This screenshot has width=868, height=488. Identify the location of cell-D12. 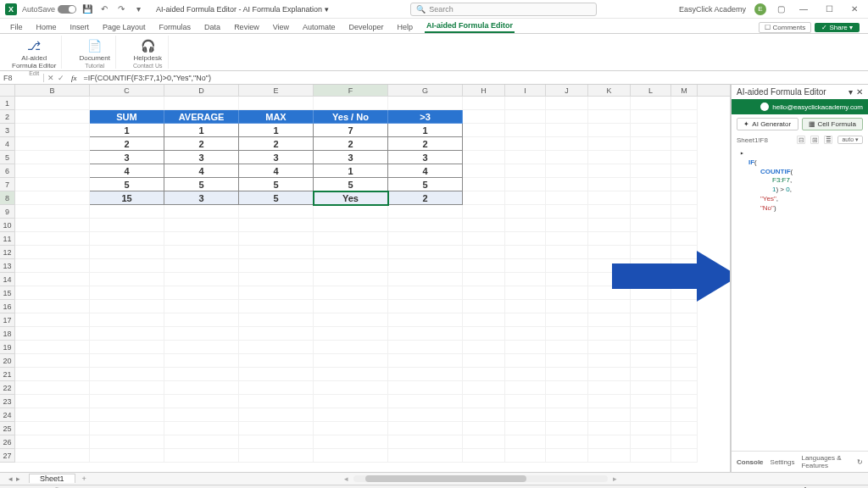
(202, 252).